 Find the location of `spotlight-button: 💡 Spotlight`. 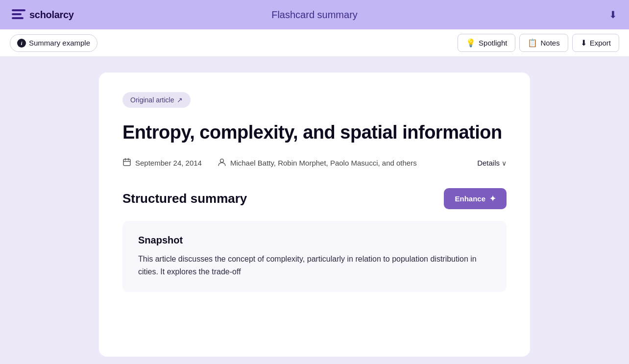

spotlight-button: 💡 Spotlight is located at coordinates (486, 43).